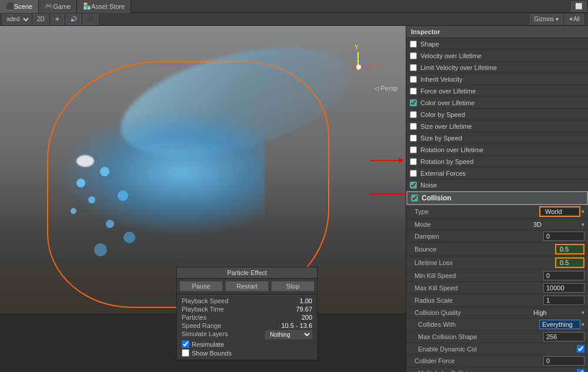  Describe the element at coordinates (497, 324) in the screenshot. I see `collides-with-row: Collides With Everything ▾` at that location.